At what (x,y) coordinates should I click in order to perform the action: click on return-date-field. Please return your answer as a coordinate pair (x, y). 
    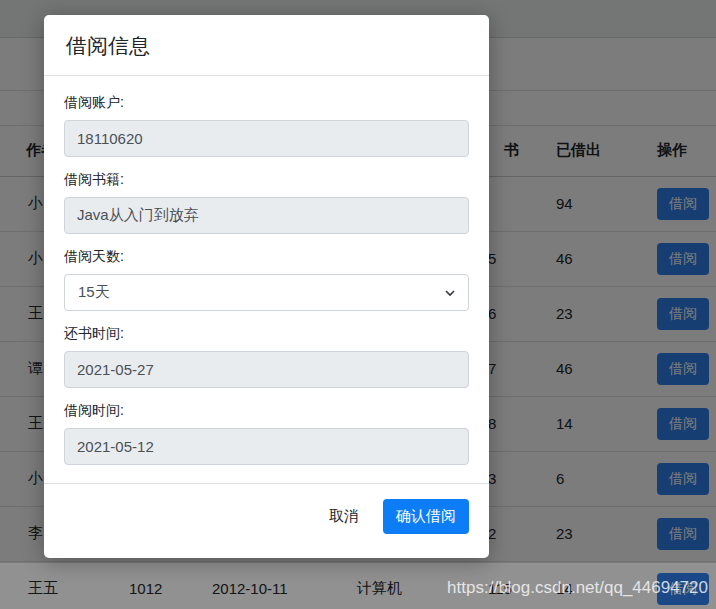
    Looking at the image, I should click on (266, 370).